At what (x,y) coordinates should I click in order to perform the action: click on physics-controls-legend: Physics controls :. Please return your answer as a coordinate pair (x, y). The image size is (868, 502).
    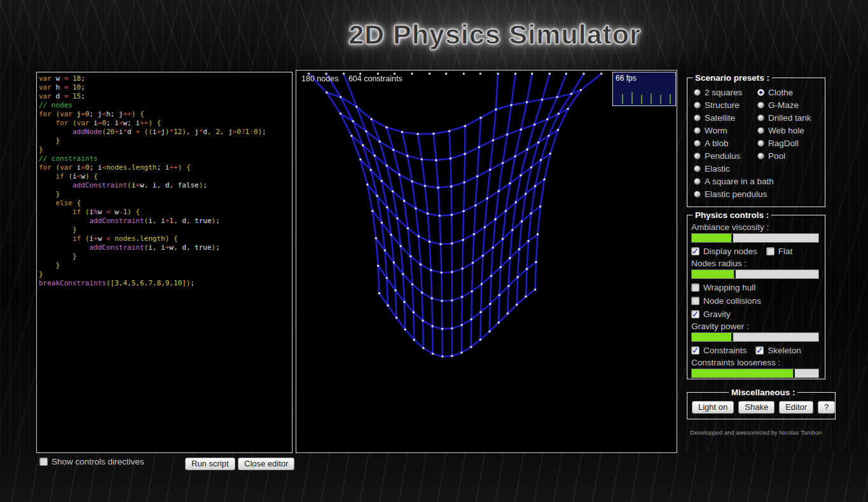
    Looking at the image, I should click on (732, 215).